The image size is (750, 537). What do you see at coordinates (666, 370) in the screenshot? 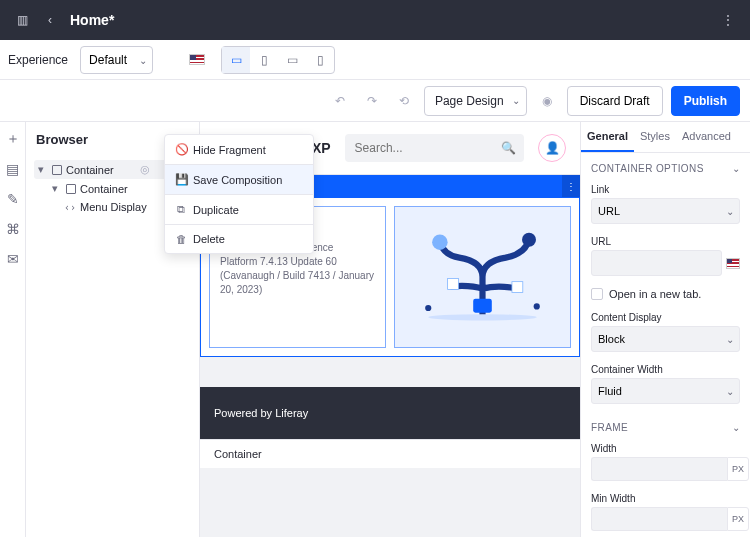
I see `container-width-label: Container Width` at bounding box center [666, 370].